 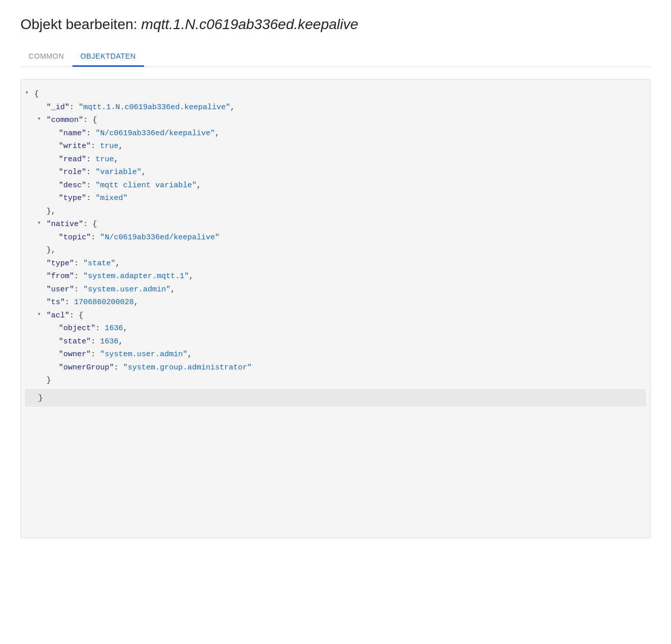 What do you see at coordinates (336, 355) in the screenshot?
I see `field-acl-owner: "owner": "system.user.admin",` at bounding box center [336, 355].